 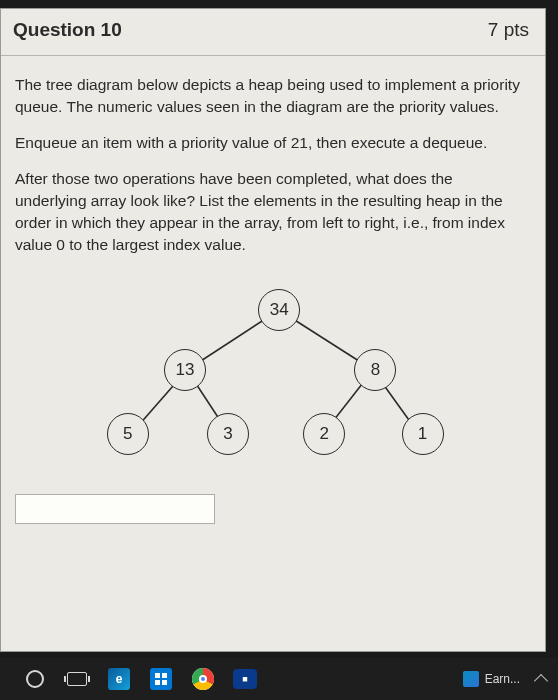 I want to click on question-points: 7 pts, so click(x=508, y=30).